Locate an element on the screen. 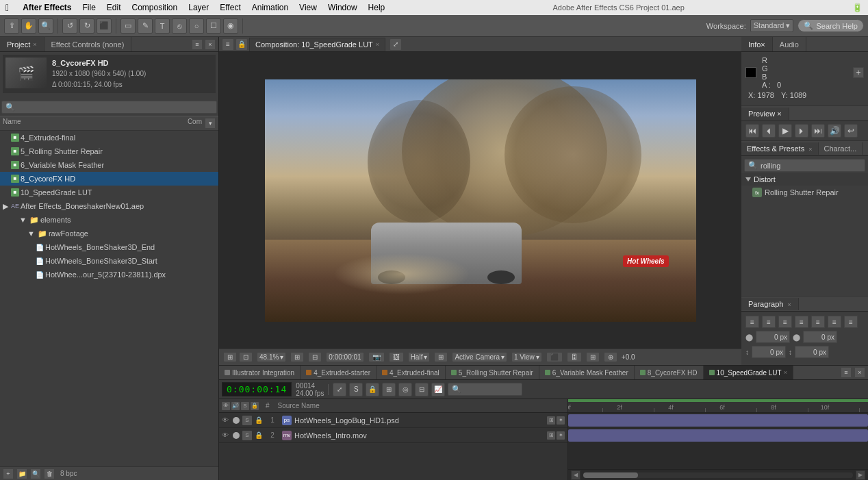 This screenshot has width=868, height=480. effects-search-input is located at coordinates (810, 166).